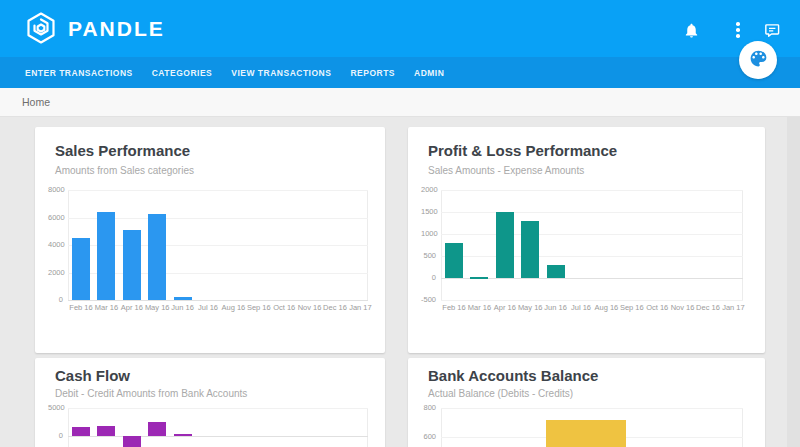  Describe the element at coordinates (691, 30) in the screenshot. I see `notifications-bell-icon` at that location.